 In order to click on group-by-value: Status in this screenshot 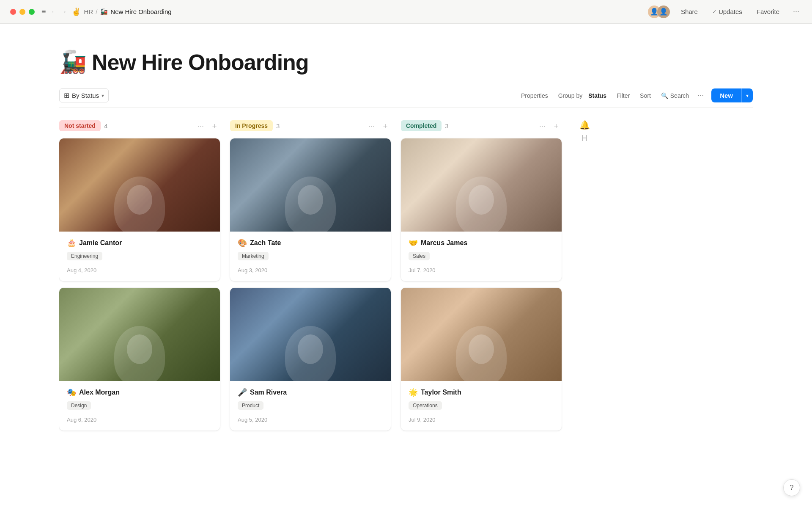, I will do `click(597, 96)`.